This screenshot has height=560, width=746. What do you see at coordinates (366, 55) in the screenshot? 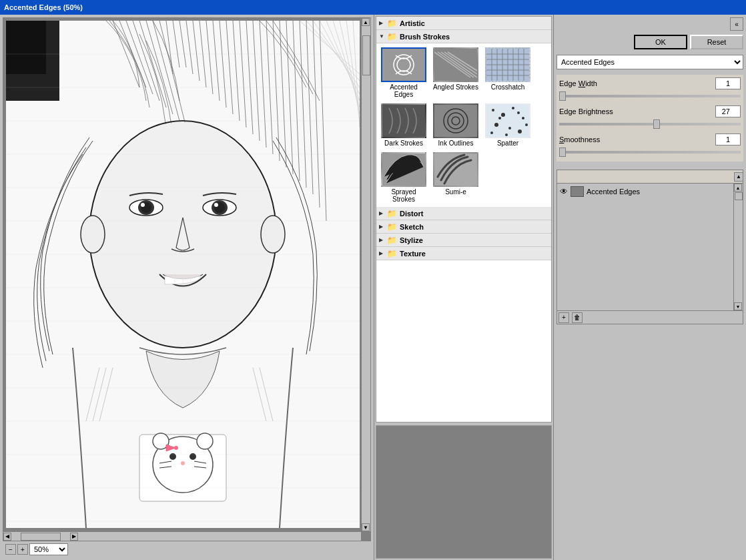
I see `canvas-scrollbar-thumb-v` at bounding box center [366, 55].